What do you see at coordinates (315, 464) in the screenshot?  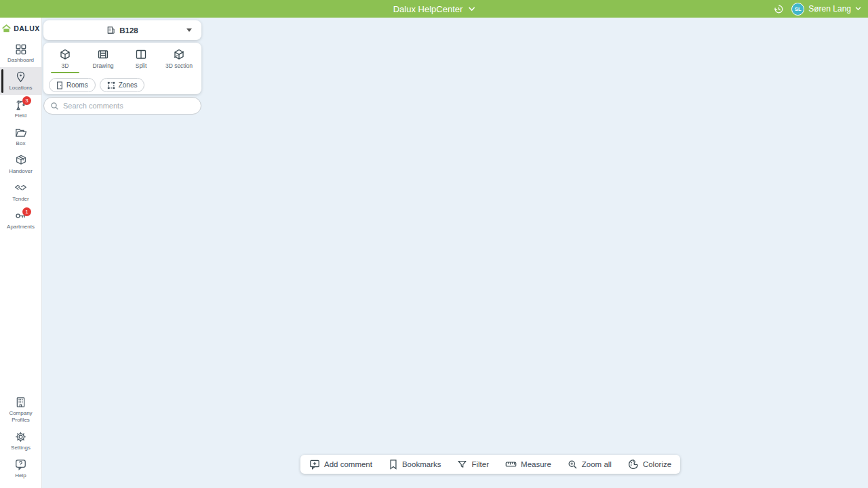 I see `add-comment-icon` at bounding box center [315, 464].